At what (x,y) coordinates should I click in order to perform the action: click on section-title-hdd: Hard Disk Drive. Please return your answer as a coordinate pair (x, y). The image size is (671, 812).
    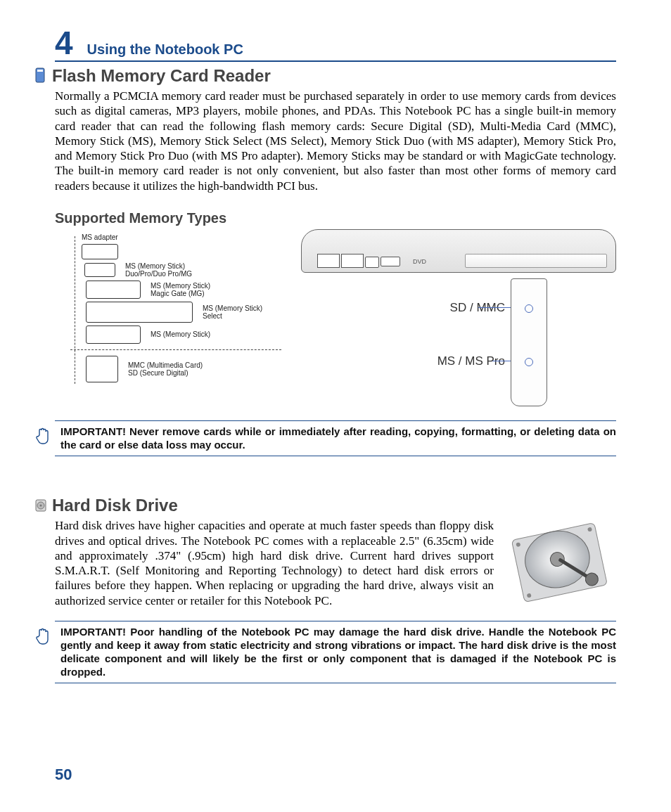
    Looking at the image, I should click on (115, 505).